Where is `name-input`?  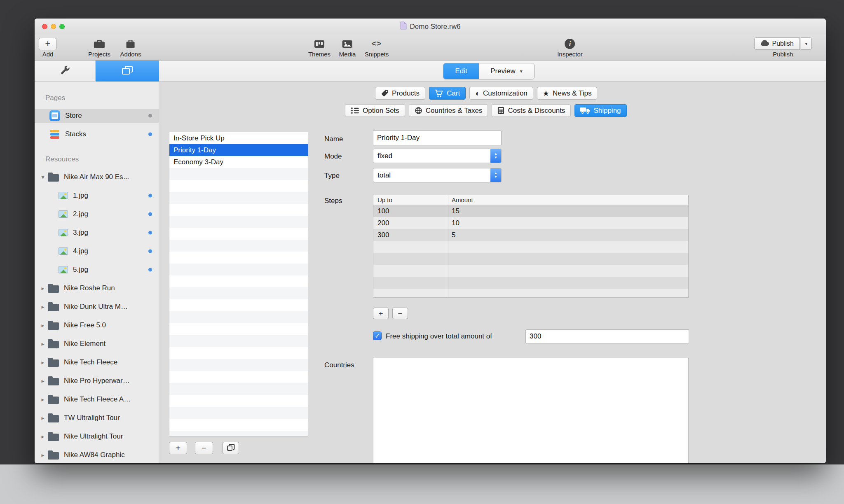
name-input is located at coordinates (437, 138).